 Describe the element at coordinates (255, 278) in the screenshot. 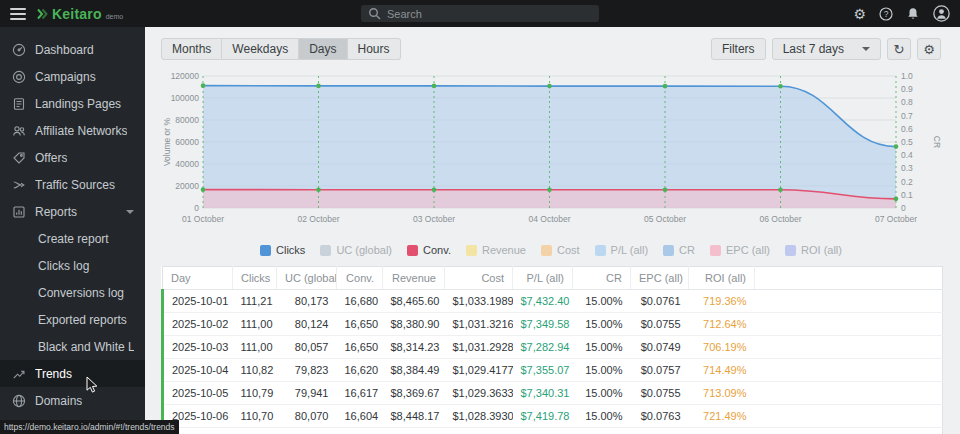

I see `column-header-clicks: Clicks` at that location.